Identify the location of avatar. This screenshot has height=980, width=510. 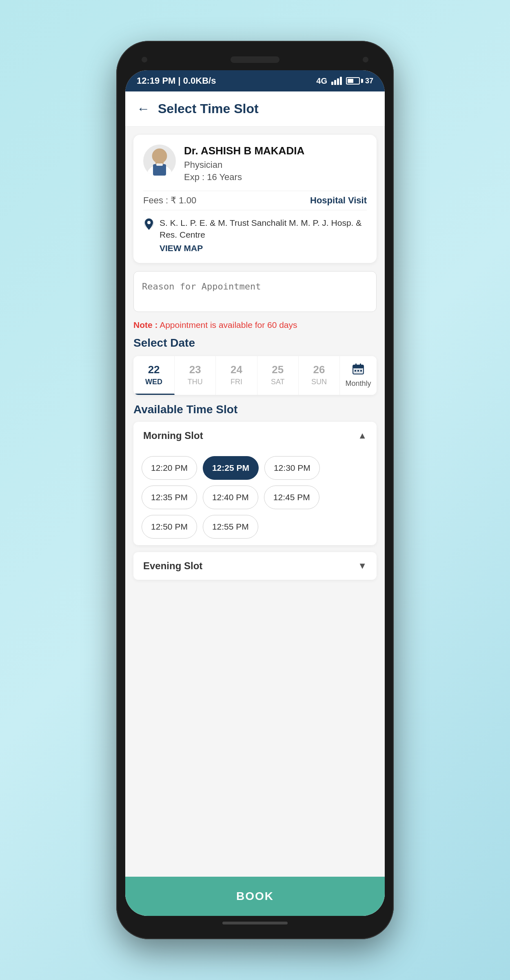
(160, 161).